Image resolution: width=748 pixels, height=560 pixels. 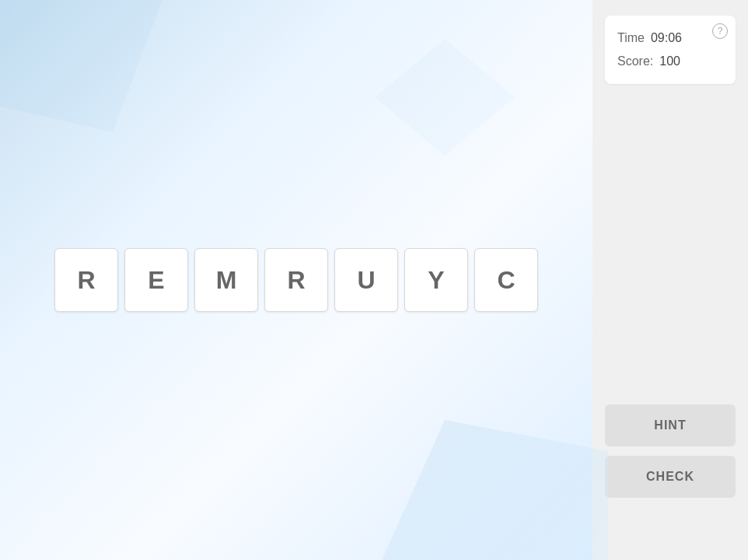 What do you see at coordinates (635, 61) in the screenshot?
I see `score-label: Score:` at bounding box center [635, 61].